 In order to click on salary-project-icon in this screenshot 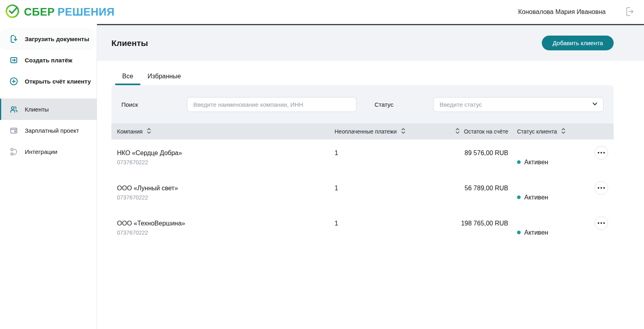, I will do `click(14, 131)`.